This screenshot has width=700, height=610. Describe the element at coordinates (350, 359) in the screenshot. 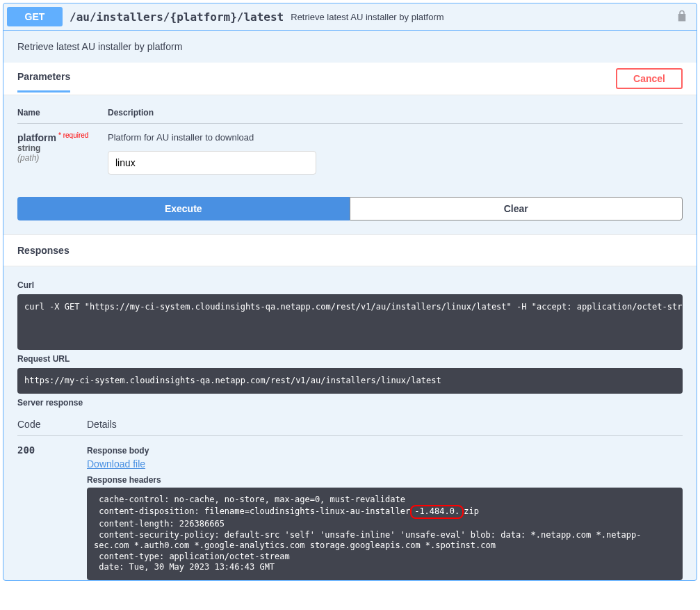

I see `request-url-label: Request URL` at that location.